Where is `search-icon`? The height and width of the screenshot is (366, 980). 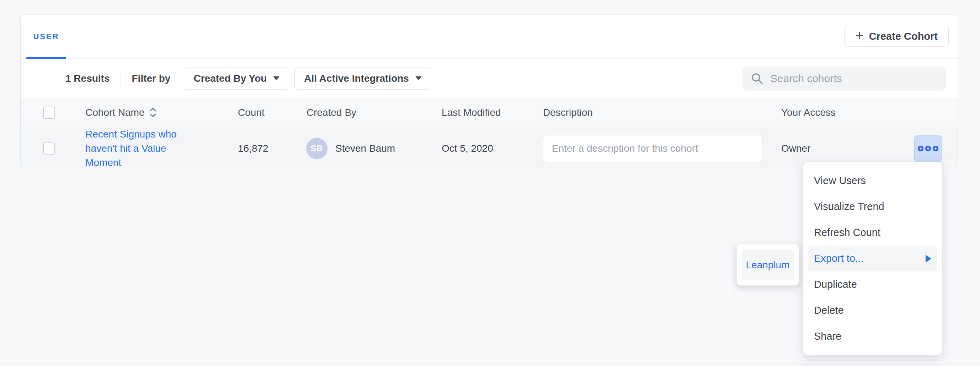 search-icon is located at coordinates (757, 79).